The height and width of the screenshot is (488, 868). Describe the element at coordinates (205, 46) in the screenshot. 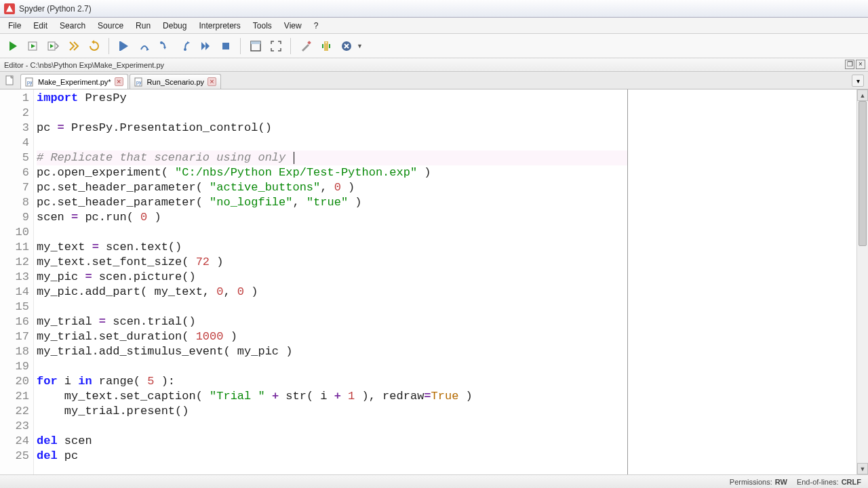

I see `debug-continue-button` at that location.